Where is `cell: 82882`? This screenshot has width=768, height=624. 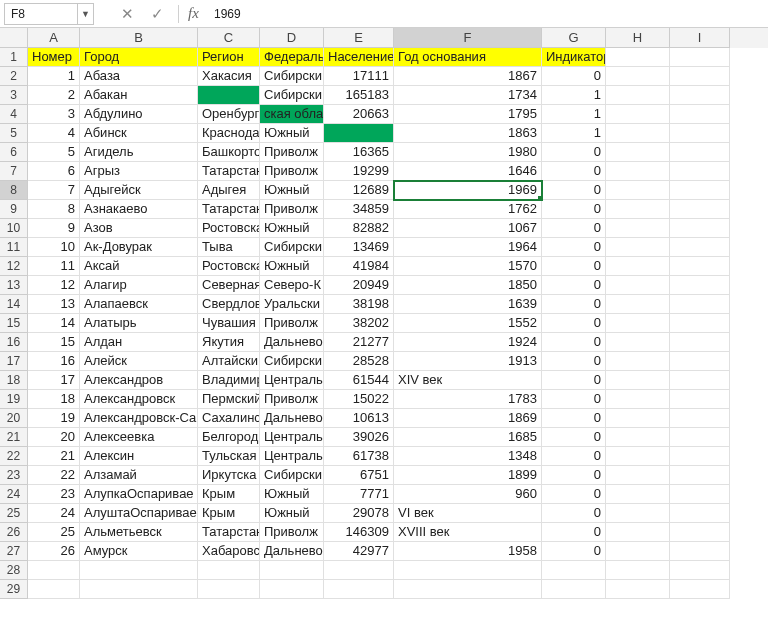
cell: 82882 is located at coordinates (359, 228).